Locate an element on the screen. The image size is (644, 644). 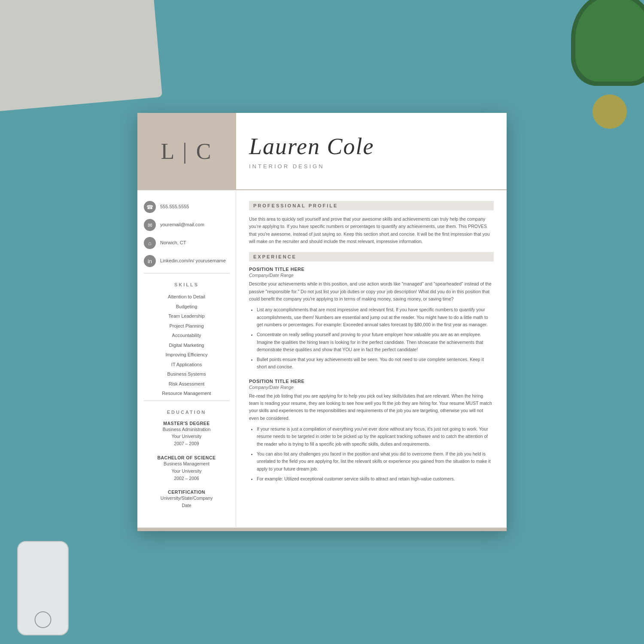
phone-decoration is located at coordinates (43, 588).